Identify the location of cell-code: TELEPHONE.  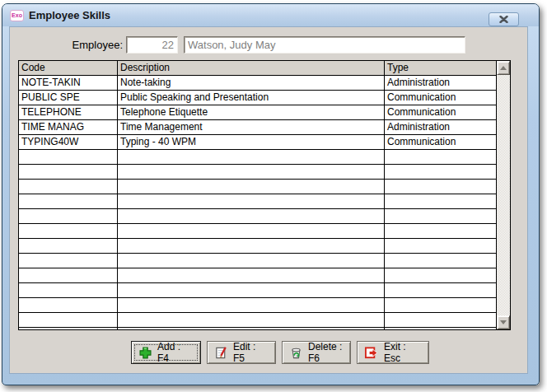
(68, 113).